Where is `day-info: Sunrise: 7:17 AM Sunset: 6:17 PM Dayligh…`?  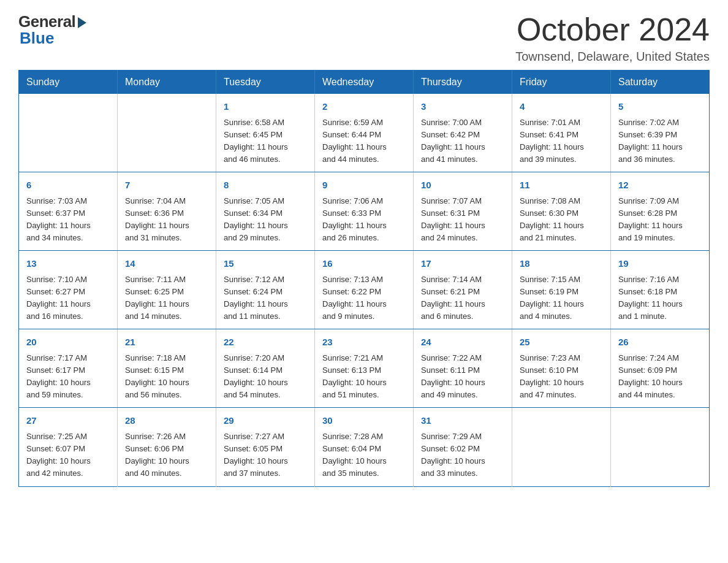
day-info: Sunrise: 7:17 AM Sunset: 6:17 PM Dayligh… is located at coordinates (68, 377).